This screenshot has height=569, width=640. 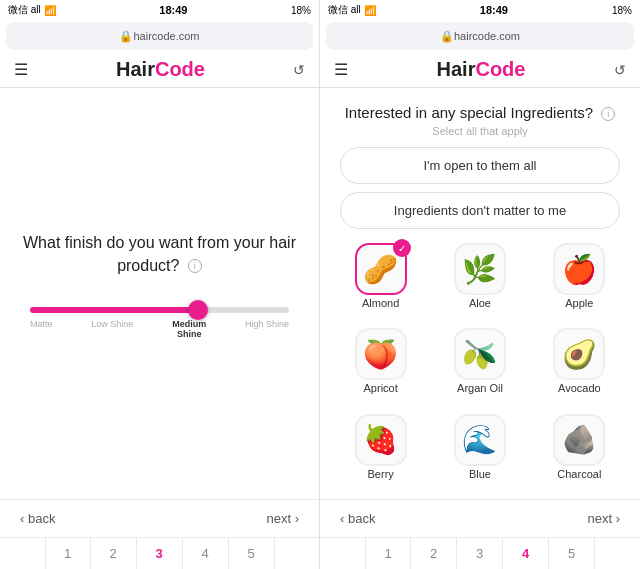 What do you see at coordinates (487, 36) in the screenshot?
I see `right-url-text: haircode.com` at bounding box center [487, 36].